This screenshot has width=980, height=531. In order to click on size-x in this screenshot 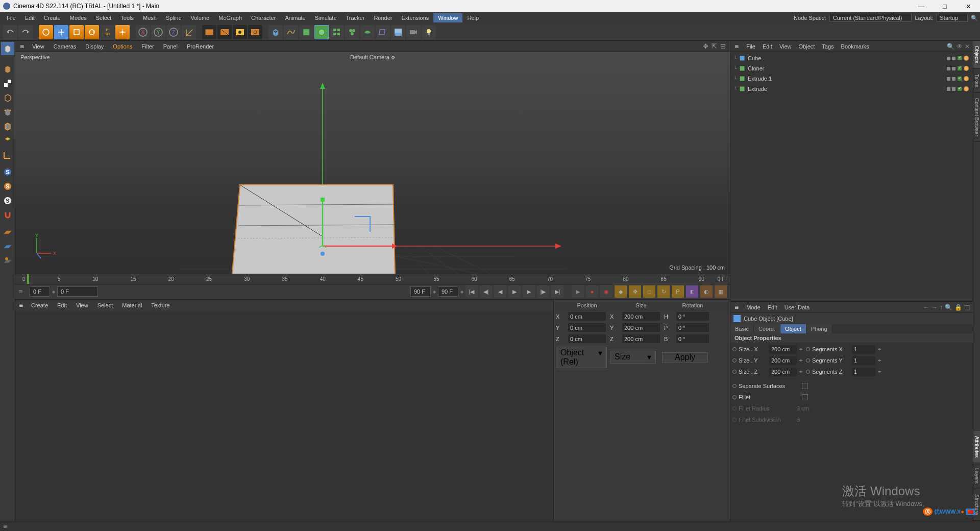, I will do `click(641, 317)`.